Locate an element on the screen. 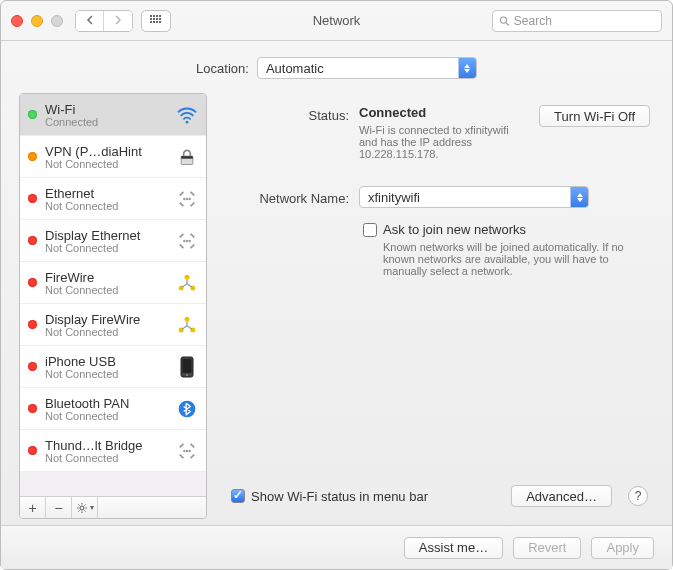 The width and height of the screenshot is (673, 570). remove-interface-button: − is located at coordinates (59, 508).